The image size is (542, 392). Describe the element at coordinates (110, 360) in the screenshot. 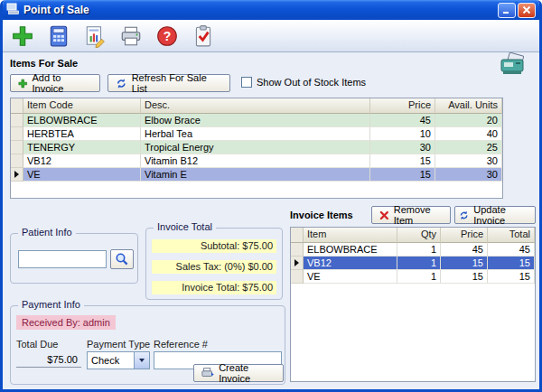

I see `payment-type-value: Check` at that location.